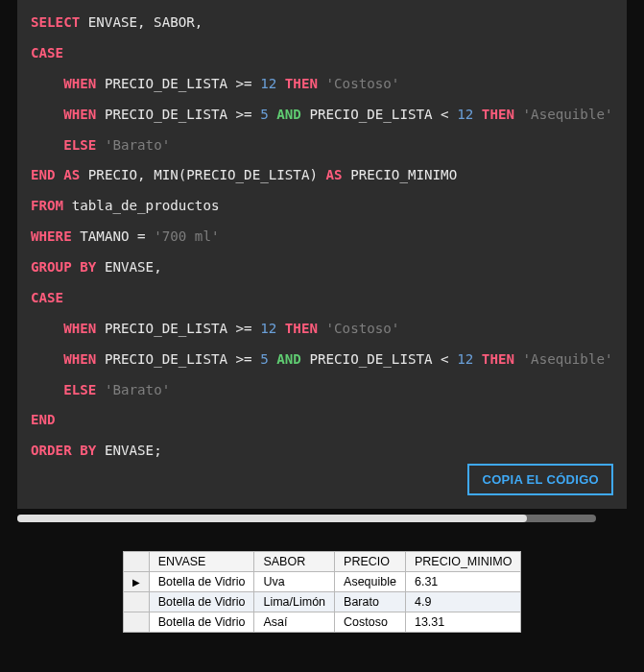 The image size is (644, 672). Describe the element at coordinates (322, 206) in the screenshot. I see `code-line: FROM tabla_de_productos` at that location.